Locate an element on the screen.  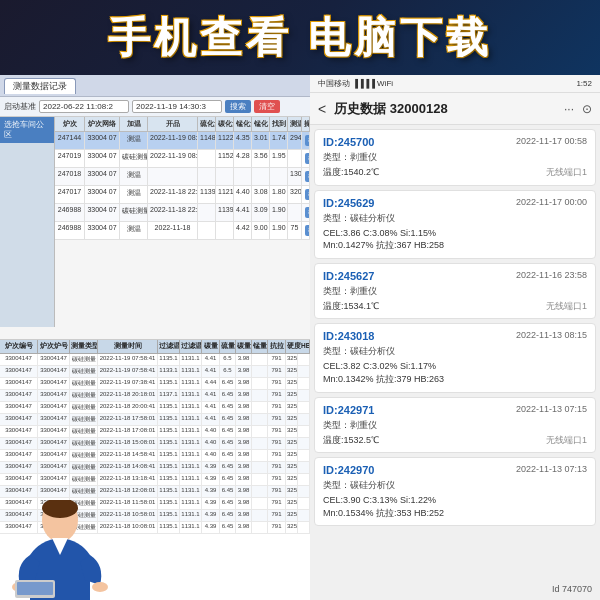
bottom-table-row: 3300414733004147碳硅测量2022-11-18 17:08:011… is located at coordinates (155, 432).